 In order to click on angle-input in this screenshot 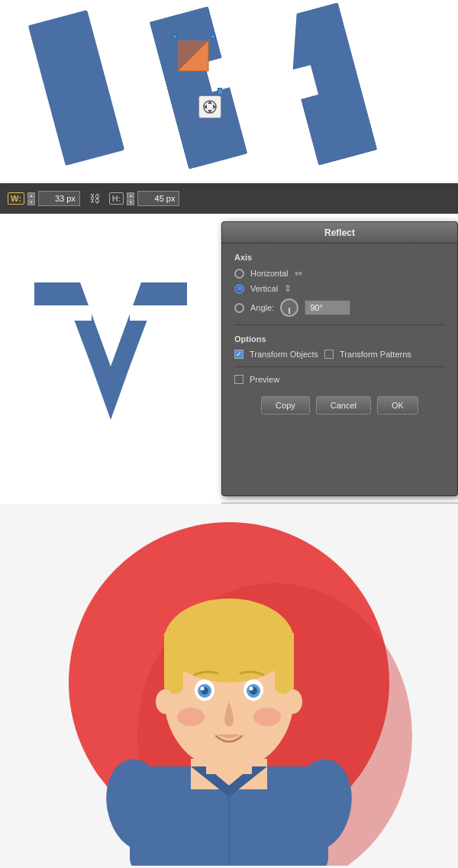, I will do `click(327, 308)`.